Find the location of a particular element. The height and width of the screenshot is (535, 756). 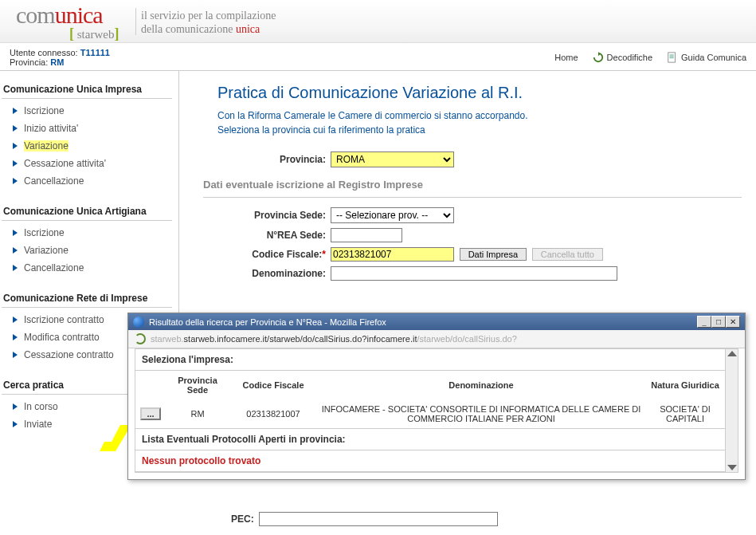

tagline: il servizio per la compilazione della co… is located at coordinates (209, 23).